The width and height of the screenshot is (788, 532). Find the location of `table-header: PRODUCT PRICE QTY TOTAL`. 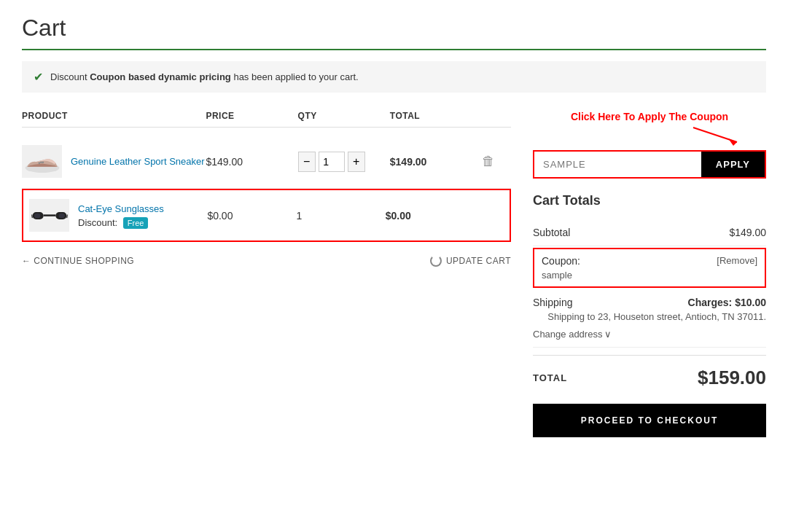

table-header: PRODUCT PRICE QTY TOTAL is located at coordinates (267, 120).